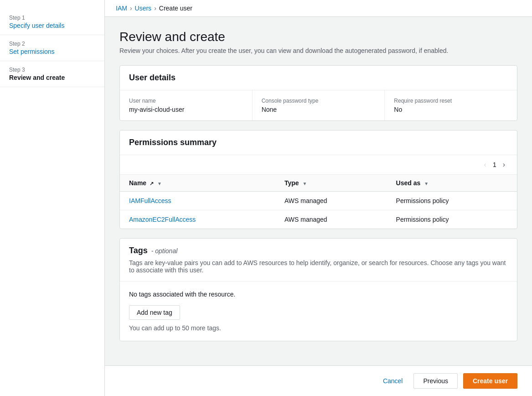 This screenshot has width=532, height=396. I want to click on pagination-prev-button: ‹, so click(485, 165).